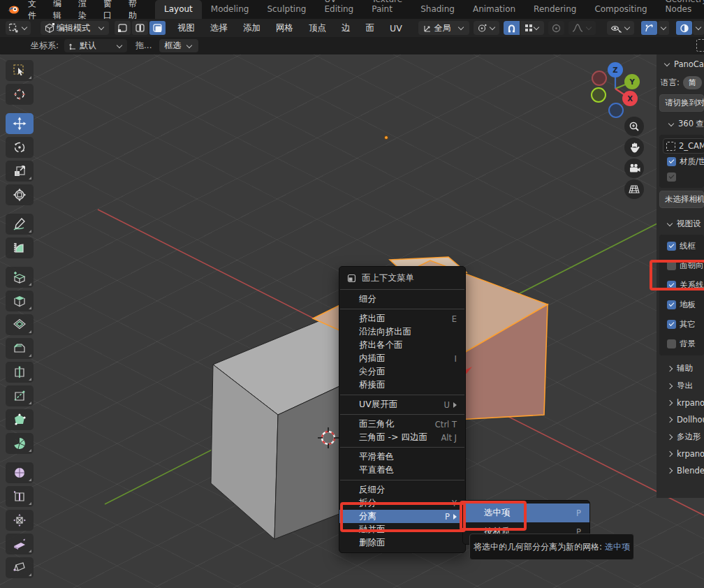 Image resolution: width=704 pixels, height=588 pixels. I want to click on menu-render: 渲染, so click(82, 11).